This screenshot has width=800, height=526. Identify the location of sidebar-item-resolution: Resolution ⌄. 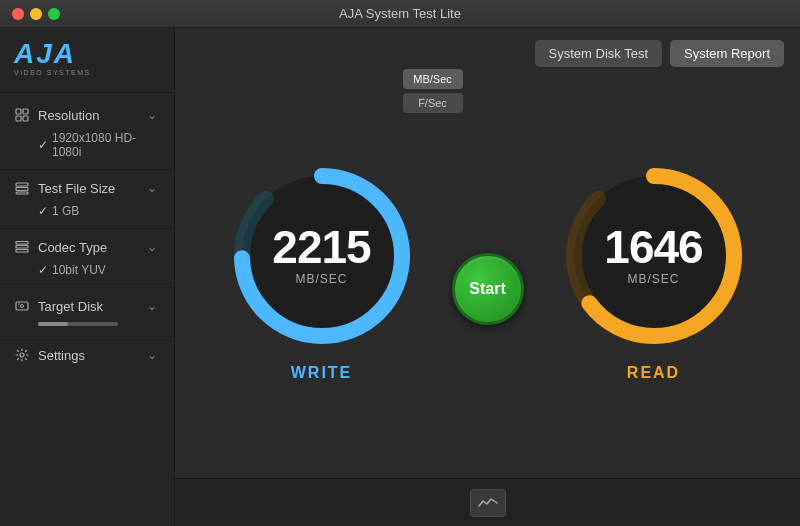
(87, 115).